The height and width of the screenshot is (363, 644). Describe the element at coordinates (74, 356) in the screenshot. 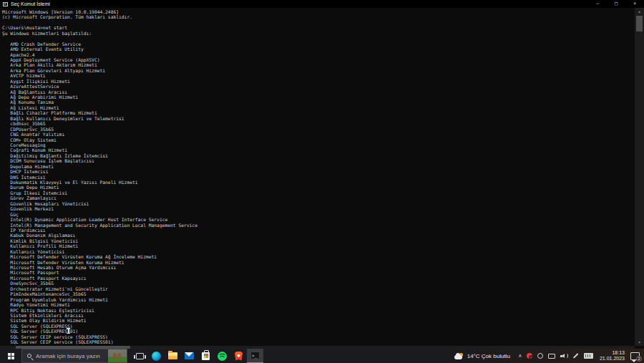

I see `search-input: Aramak için buraya yazın` at that location.